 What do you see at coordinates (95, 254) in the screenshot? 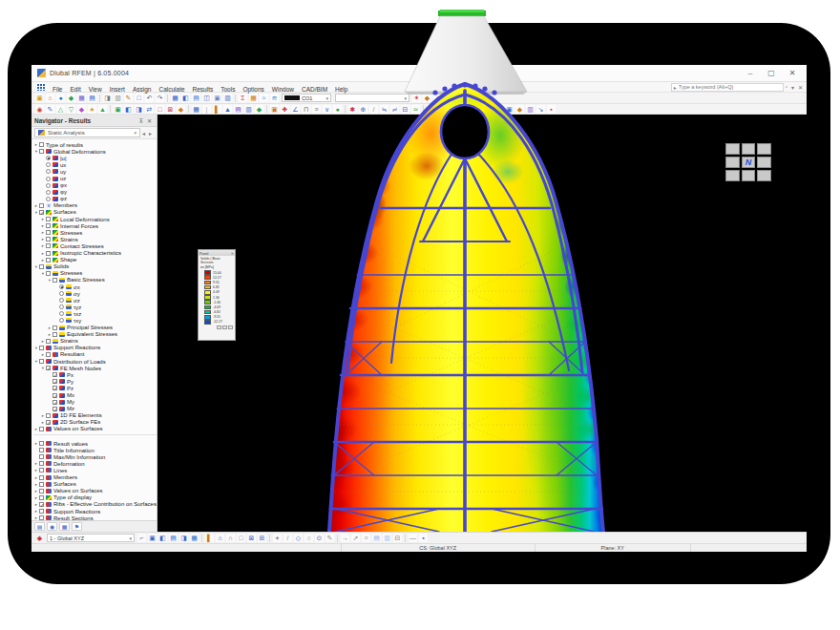
I see `tree-item: ▸Isotropic Characteristics` at bounding box center [95, 254].